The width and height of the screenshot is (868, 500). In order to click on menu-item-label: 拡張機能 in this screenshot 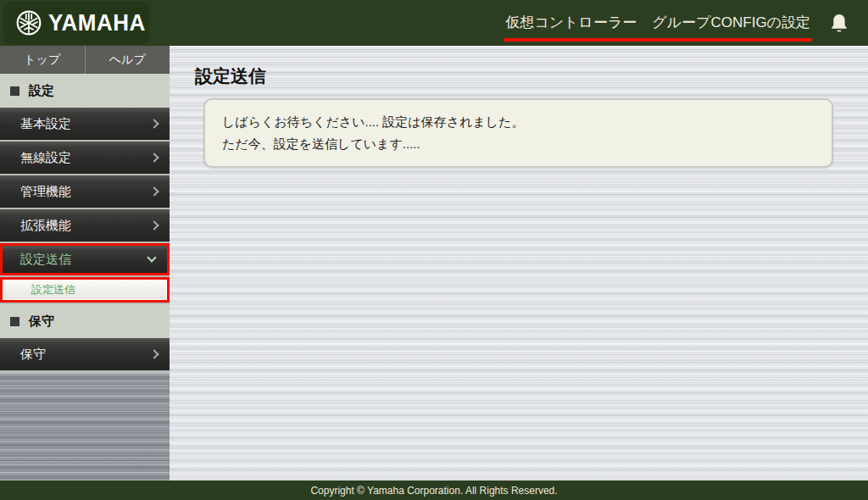, I will do `click(86, 225)`.